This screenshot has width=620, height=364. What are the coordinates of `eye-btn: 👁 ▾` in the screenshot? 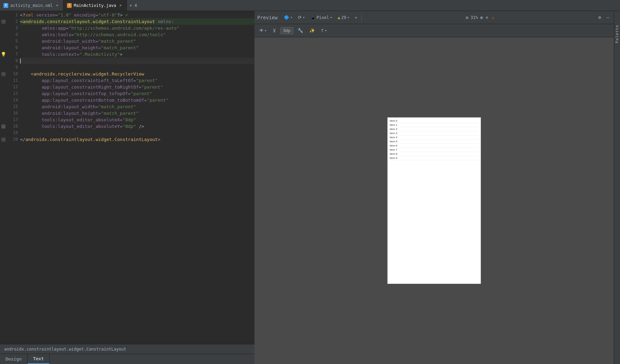 It's located at (263, 30).